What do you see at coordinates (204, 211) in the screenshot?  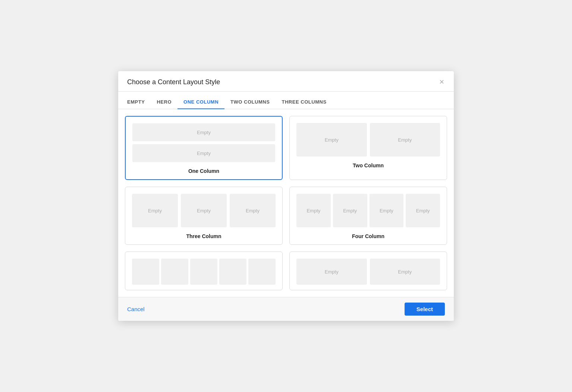 I see `three-col-preview: Empty Empty Empty` at bounding box center [204, 211].